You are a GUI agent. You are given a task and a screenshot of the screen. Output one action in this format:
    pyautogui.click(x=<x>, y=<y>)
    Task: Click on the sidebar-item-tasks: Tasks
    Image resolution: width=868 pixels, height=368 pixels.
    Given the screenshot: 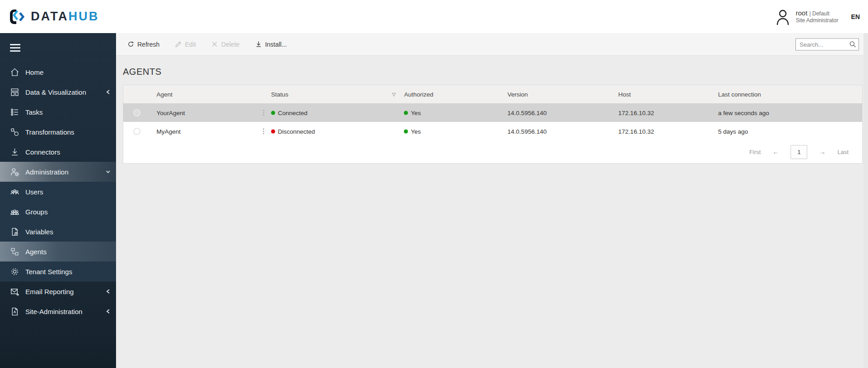 What is the action you would take?
    pyautogui.click(x=58, y=112)
    